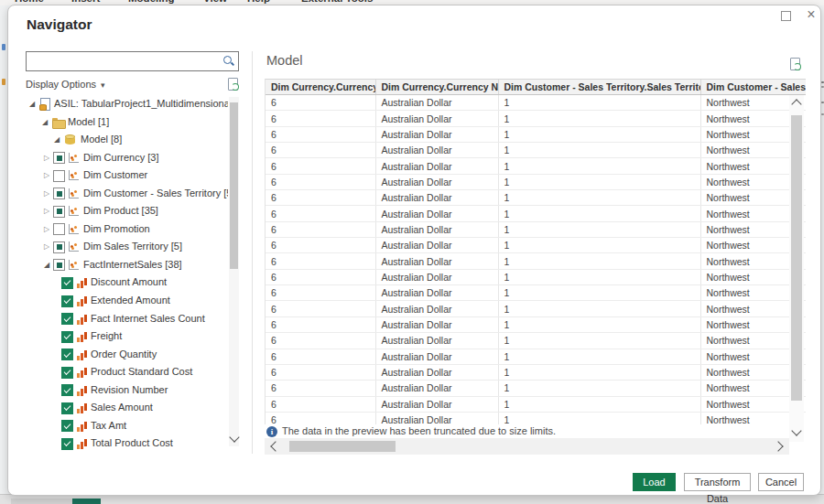 The width and height of the screenshot is (824, 504). I want to click on scroll-left-icon, so click(275, 446).